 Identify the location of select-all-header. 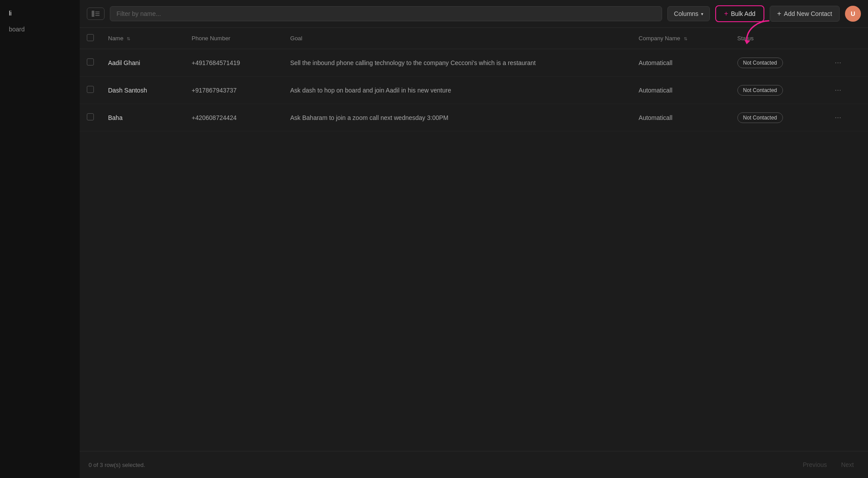
(90, 39).